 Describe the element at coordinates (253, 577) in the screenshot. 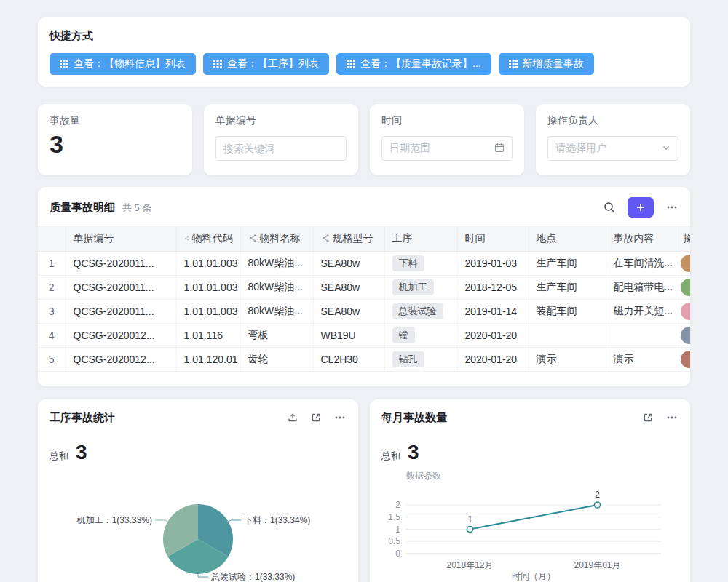

I see `pie-slice-label: 总装试验：1(33.33%)` at that location.